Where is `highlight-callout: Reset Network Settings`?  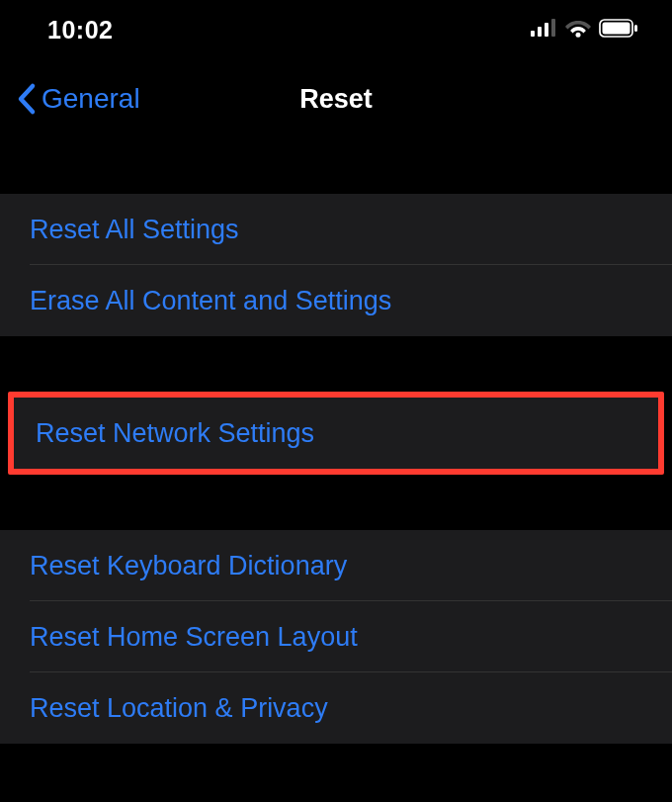
highlight-callout: Reset Network Settings is located at coordinates (336, 433).